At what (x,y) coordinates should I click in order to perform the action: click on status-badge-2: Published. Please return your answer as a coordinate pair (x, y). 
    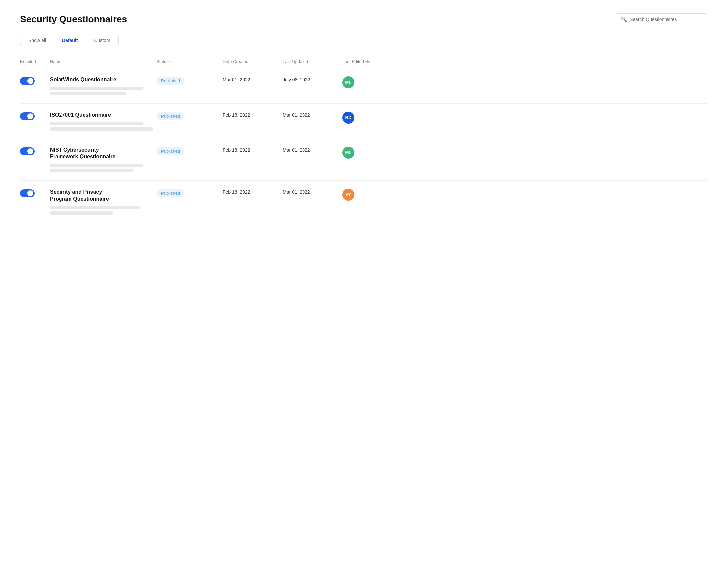
    Looking at the image, I should click on (170, 151).